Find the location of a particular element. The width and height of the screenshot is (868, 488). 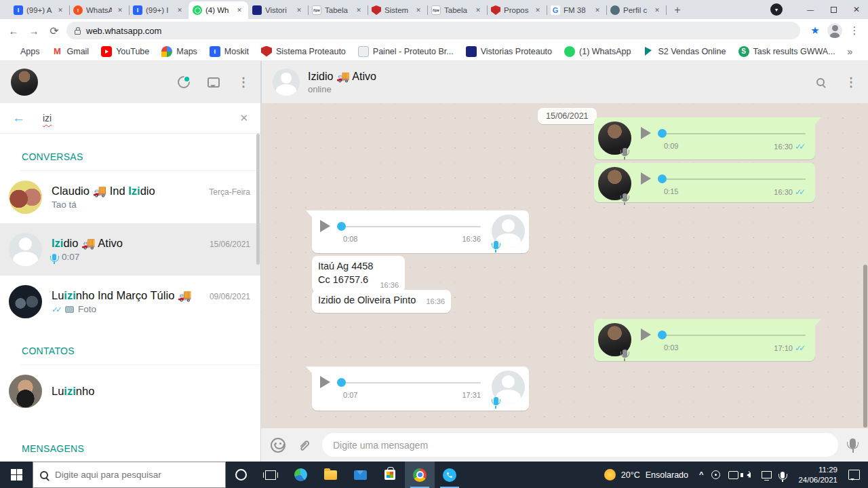

bookmark-moskit: Moskit is located at coordinates (229, 52).